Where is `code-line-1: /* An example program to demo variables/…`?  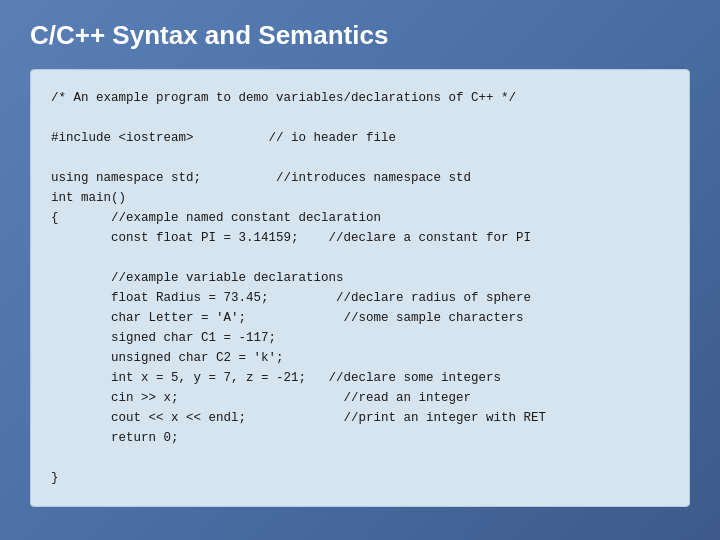 code-line-1: /* An example program to demo variables/… is located at coordinates (284, 98).